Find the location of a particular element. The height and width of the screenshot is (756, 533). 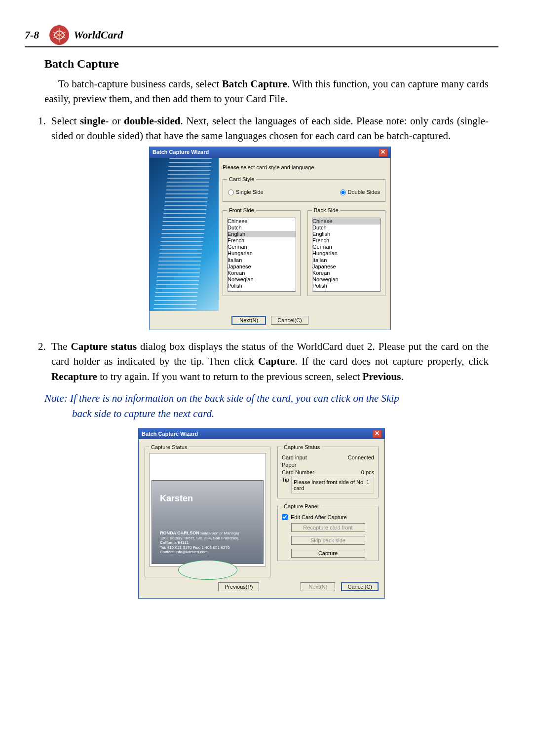

capture-status-group: Capture Status Card inputConnected Paper… is located at coordinates (328, 471).